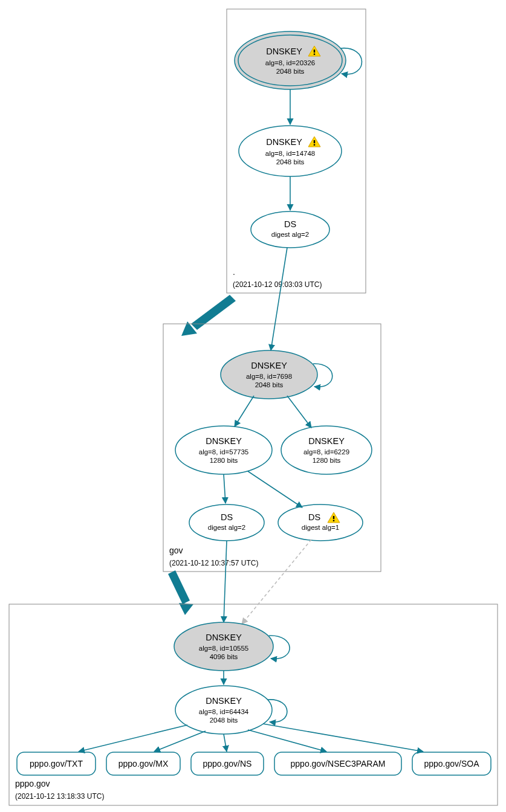 The width and height of the screenshot is (506, 812). What do you see at coordinates (225, 489) in the screenshot?
I see `edge-gov-zsk1-ds1` at bounding box center [225, 489].